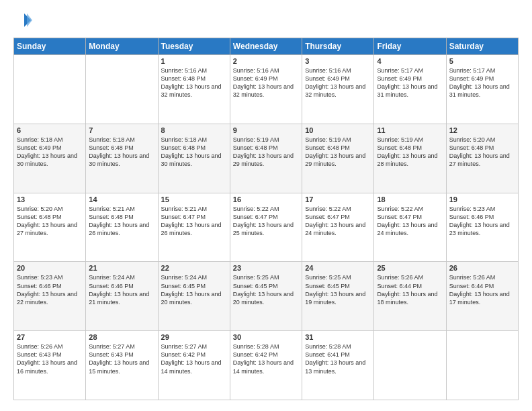 This screenshot has height=411, width=532. Describe the element at coordinates (482, 61) in the screenshot. I see `day-number: 5` at that location.